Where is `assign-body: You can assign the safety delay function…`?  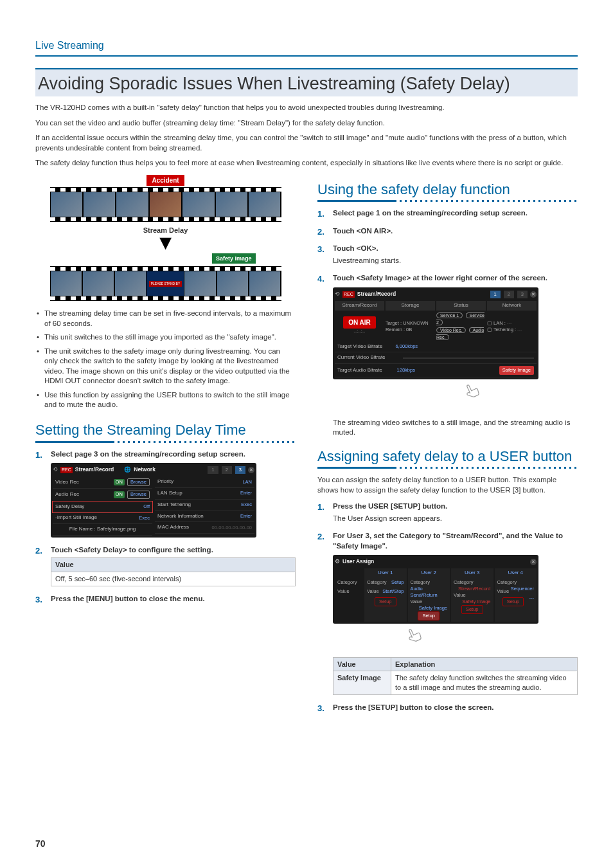
assign-body: You can assign the safety delay function… is located at coordinates (447, 485).